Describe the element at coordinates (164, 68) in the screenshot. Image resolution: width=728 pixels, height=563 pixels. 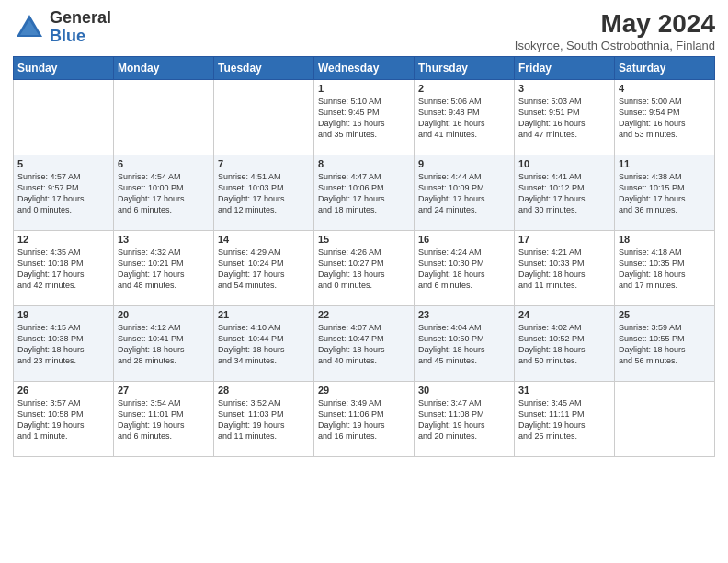
I see `weekday-monday: Monday` at that location.